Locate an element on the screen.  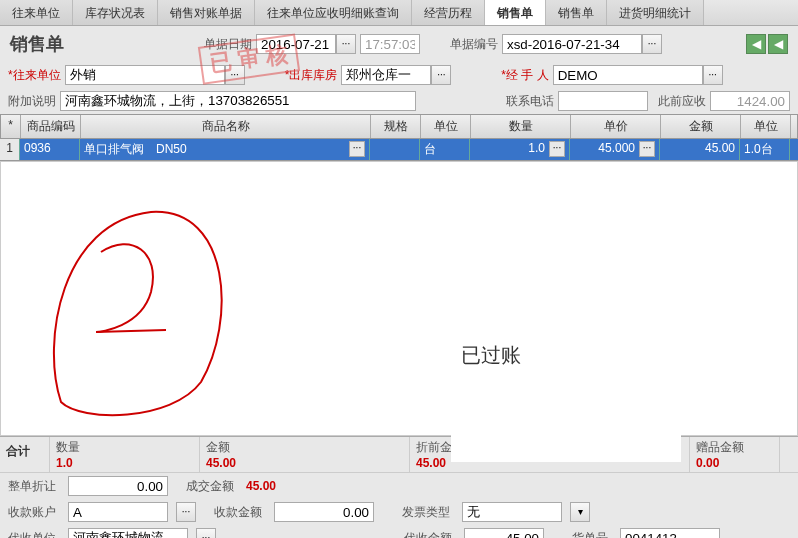
vendor-input is located at coordinates (145, 75).